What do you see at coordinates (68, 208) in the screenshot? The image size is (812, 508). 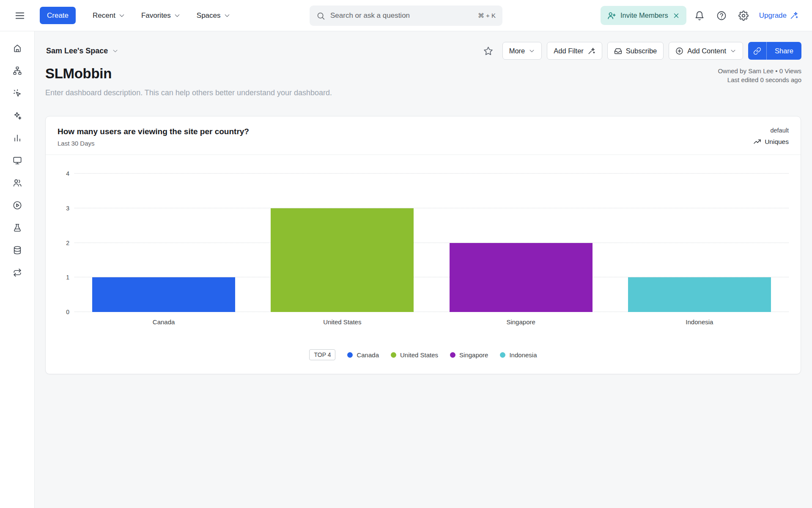 I see `y-tick-label-3: 3` at bounding box center [68, 208].